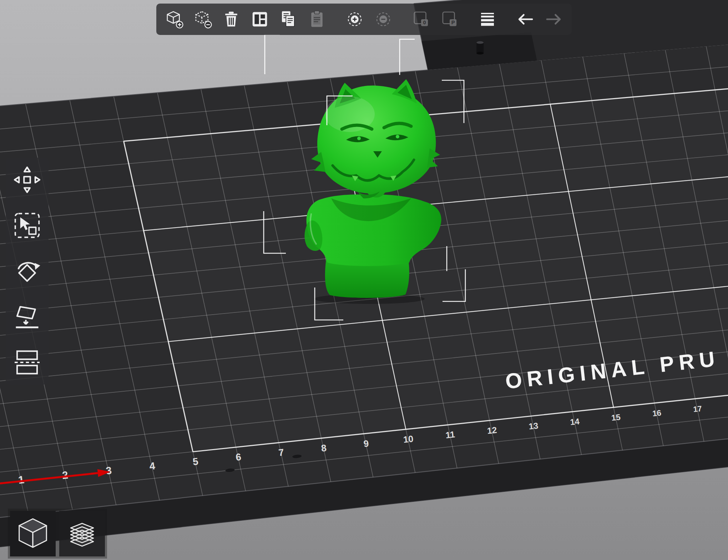 Image resolution: width=728 pixels, height=560 pixels. What do you see at coordinates (383, 19) in the screenshot?
I see `remove-instance-button` at bounding box center [383, 19].